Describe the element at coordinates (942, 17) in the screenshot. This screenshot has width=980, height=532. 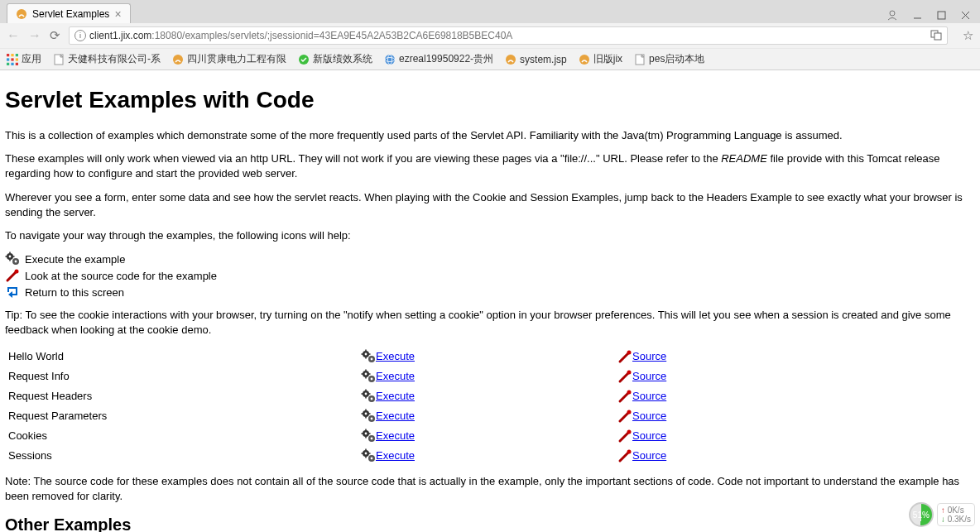
I see `maximize-icon` at that location.